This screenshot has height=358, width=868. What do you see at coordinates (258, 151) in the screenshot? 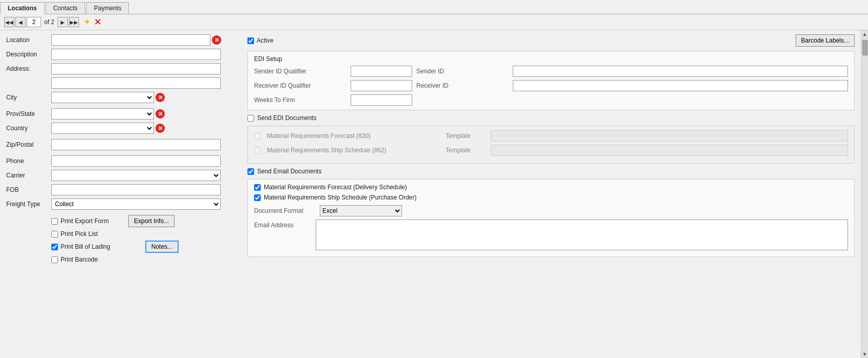
I see `material-req-ship-checkbox` at bounding box center [258, 151].